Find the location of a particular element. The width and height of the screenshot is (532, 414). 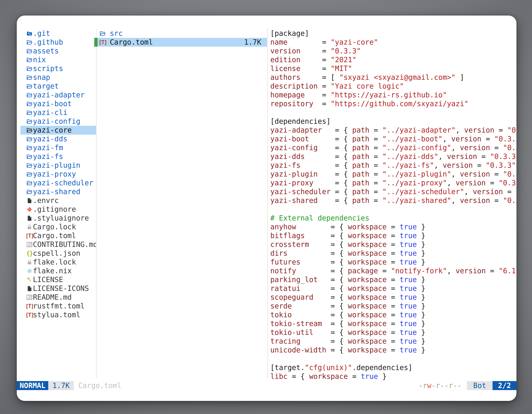

preview-line: yazi-shared = { path = "../yazi-shared",… is located at coordinates (393, 201).